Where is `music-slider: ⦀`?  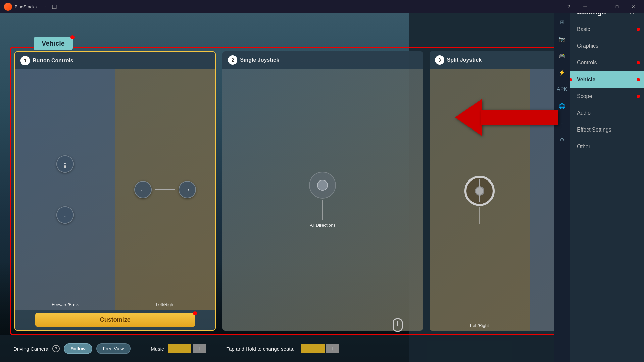
music-slider: ⦀ is located at coordinates (187, 349).